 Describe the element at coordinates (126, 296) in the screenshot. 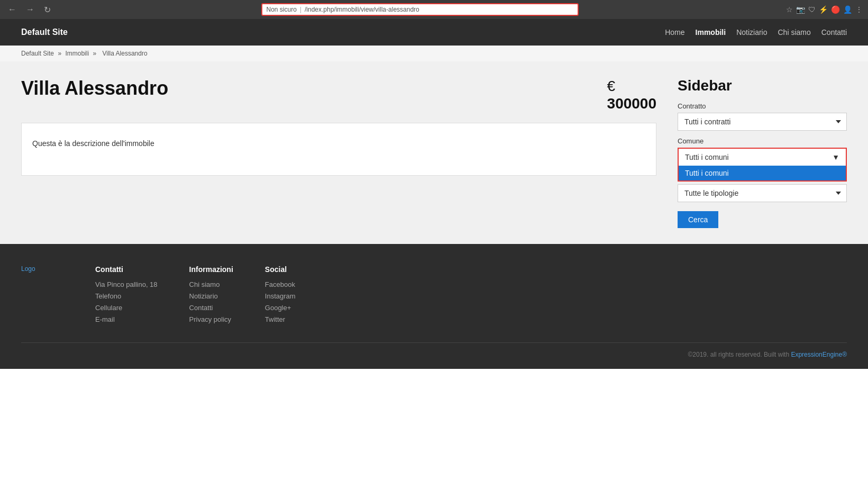

I see `footer-contatti-col: Contatti Via Pinco pallino, 18 Telefono …` at that location.